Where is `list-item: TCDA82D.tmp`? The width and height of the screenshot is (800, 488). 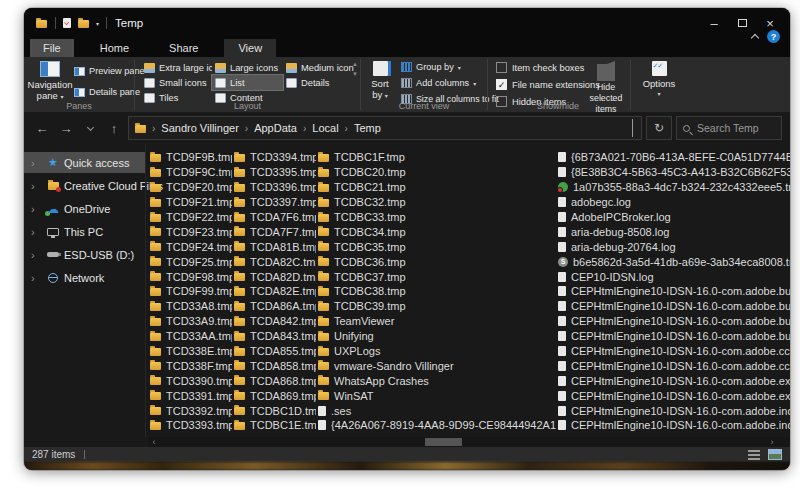 list-item: TCDA82D.tmp is located at coordinates (275, 276).